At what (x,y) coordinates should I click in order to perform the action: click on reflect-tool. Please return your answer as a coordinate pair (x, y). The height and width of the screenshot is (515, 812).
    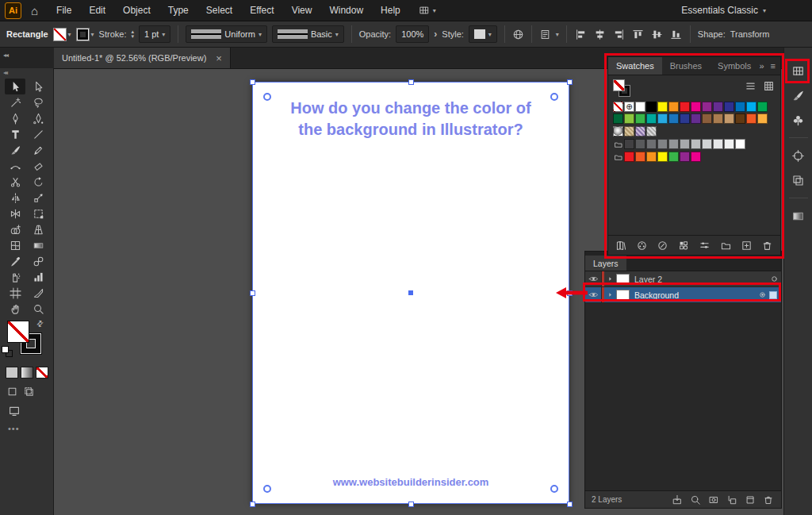
    Looking at the image, I should click on (15, 198).